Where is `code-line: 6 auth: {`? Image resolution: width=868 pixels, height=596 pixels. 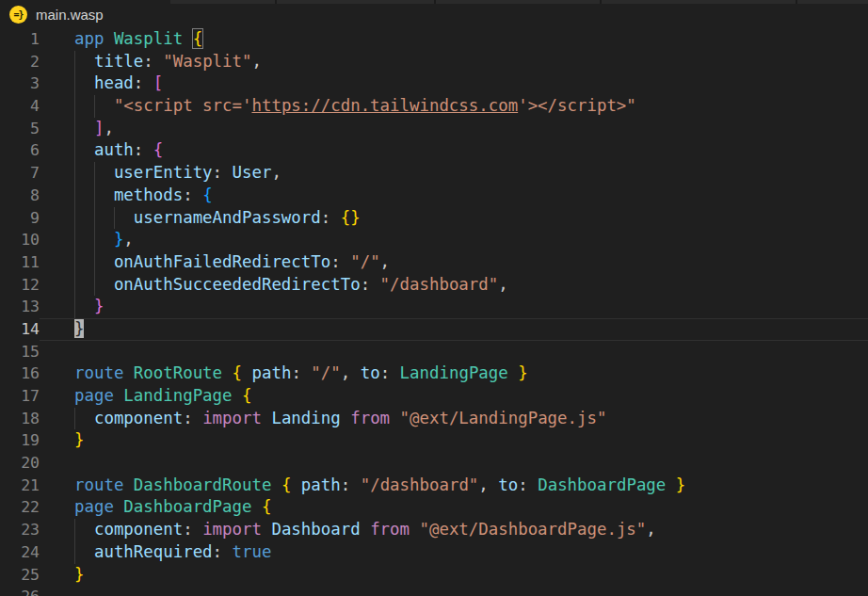
code-line: 6 auth: { is located at coordinates (434, 151).